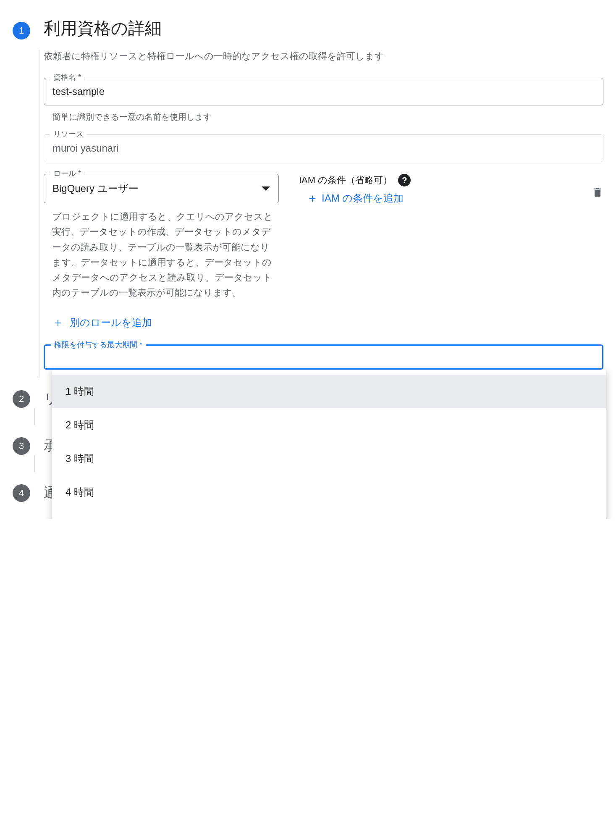 The width and height of the screenshot is (616, 840). What do you see at coordinates (96, 189) in the screenshot?
I see `role-value: BigQuery ユーザー` at bounding box center [96, 189].